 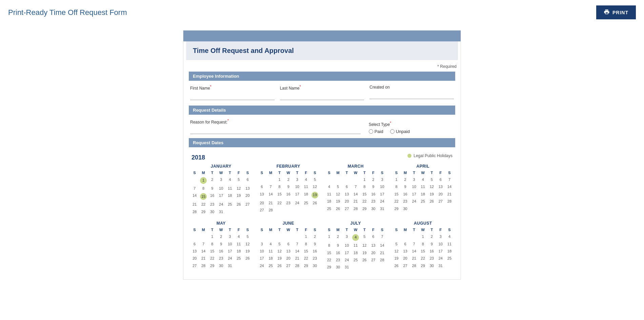 I want to click on reason-input, so click(x=275, y=130).